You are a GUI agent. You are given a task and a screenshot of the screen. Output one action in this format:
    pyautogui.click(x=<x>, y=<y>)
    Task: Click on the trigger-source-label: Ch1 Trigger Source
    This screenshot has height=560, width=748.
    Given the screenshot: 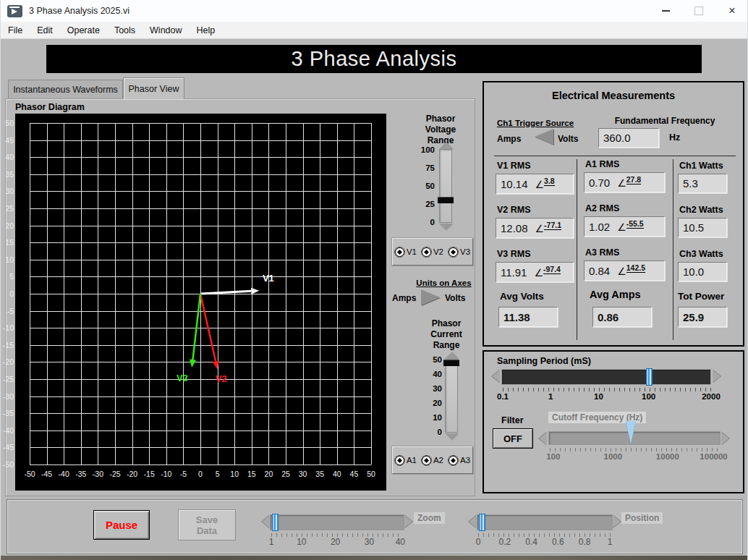 What is the action you would take?
    pyautogui.click(x=535, y=123)
    